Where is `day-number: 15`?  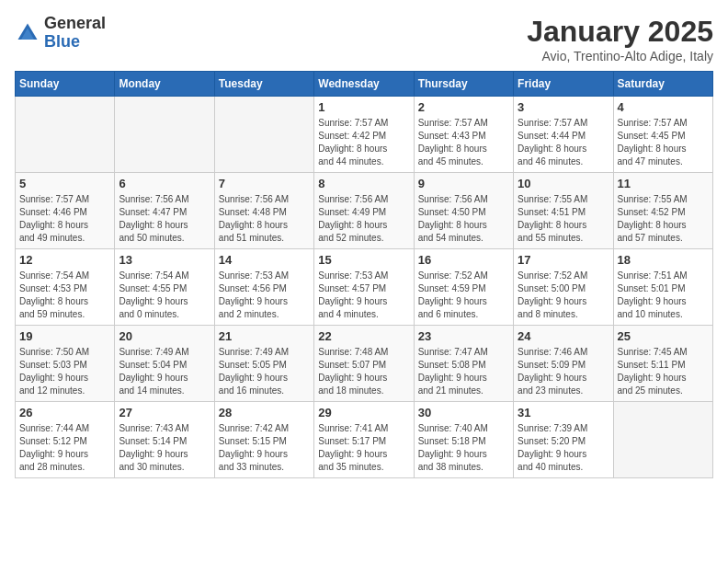
day-number: 15 is located at coordinates (364, 259).